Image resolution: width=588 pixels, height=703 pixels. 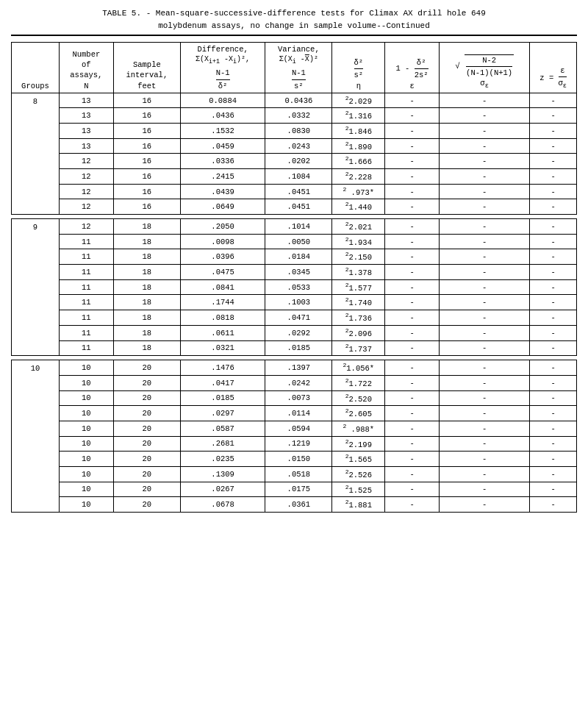 What do you see at coordinates (222, 444) in the screenshot?
I see `diff-cell: .2681` at bounding box center [222, 444].